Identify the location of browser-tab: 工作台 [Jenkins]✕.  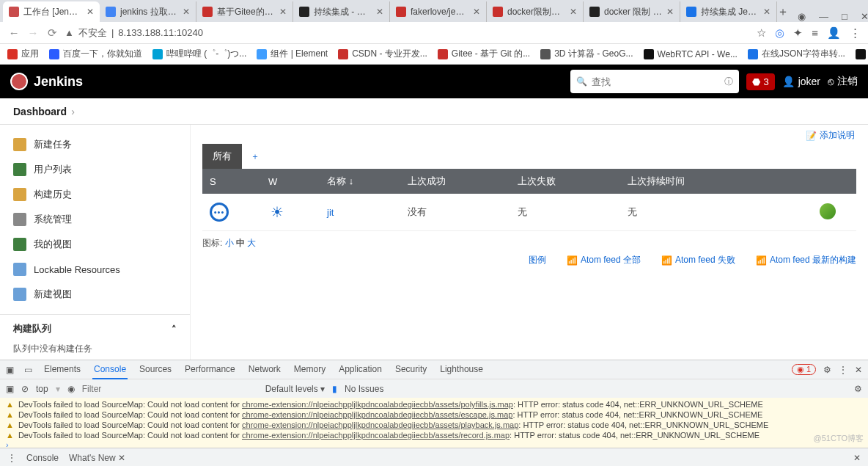
(51, 12).